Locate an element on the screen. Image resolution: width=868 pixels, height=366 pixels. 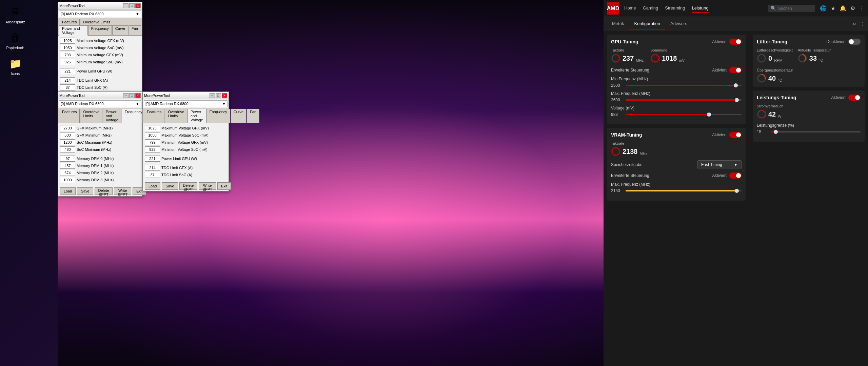
mpt-tab-features-1: Features is located at coordinates (69, 22).